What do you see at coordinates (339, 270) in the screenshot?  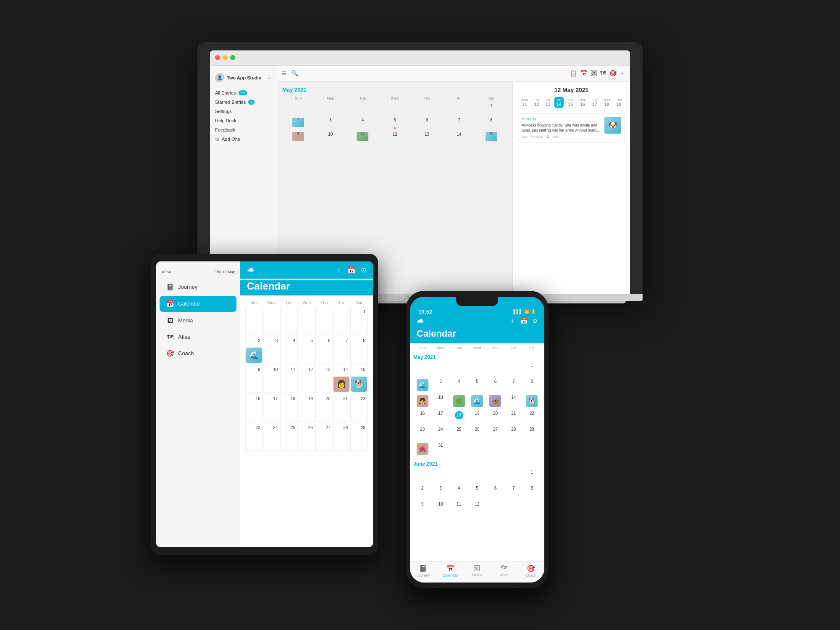 I see `ipad-add-button: ＋` at bounding box center [339, 270].